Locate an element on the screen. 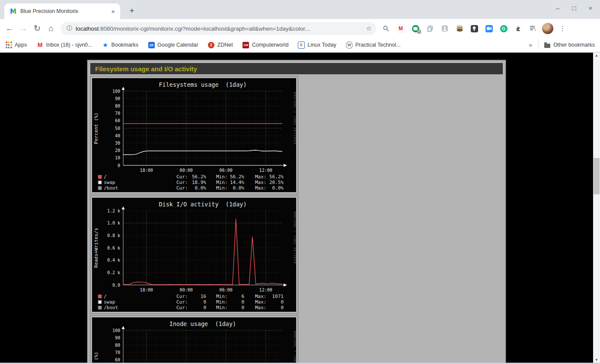 This screenshot has width=600, height=364. svg-text: 10 is located at coordinates (118, 158).